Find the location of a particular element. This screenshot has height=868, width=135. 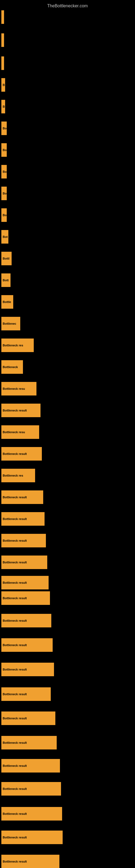

bar-row-28: Bottleneck result is located at coordinates (26, 598).